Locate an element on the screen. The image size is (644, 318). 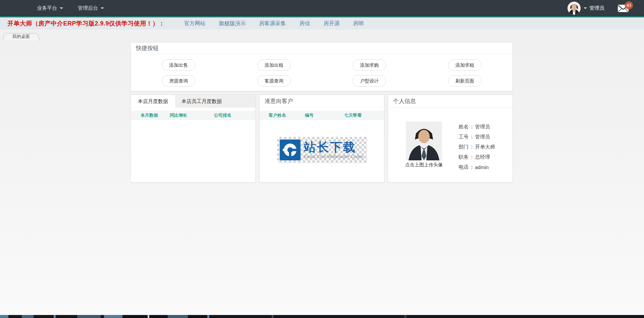
tab-my-desktop: 我的桌面 is located at coordinates (21, 37).